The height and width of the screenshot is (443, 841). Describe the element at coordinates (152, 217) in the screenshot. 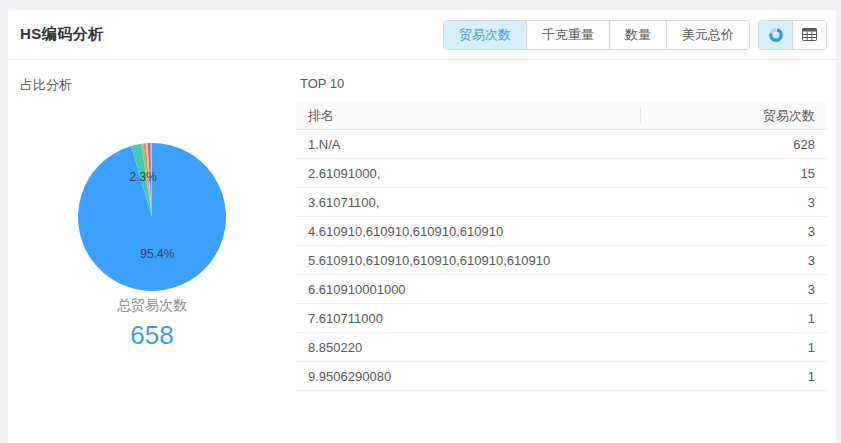

I see `pie-slice` at that location.